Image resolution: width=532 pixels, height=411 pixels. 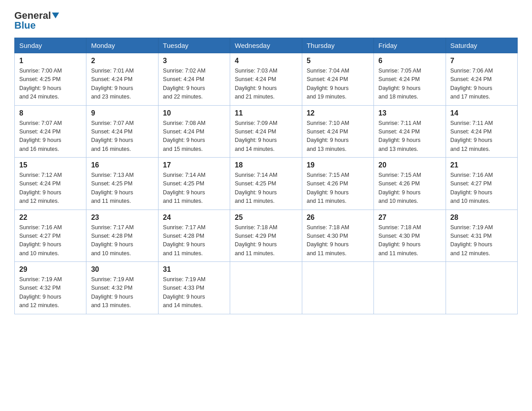 What do you see at coordinates (194, 293) in the screenshot?
I see `day-info: Sunrise: 7:19 AMSunset: 4:33 PMDaylight:…` at bounding box center [194, 293].